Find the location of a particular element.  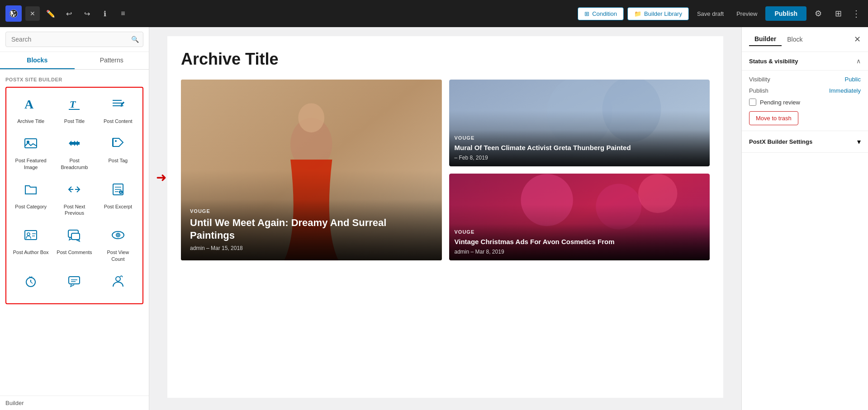

section-label: POSTX SITE BUILDER is located at coordinates (74, 80).